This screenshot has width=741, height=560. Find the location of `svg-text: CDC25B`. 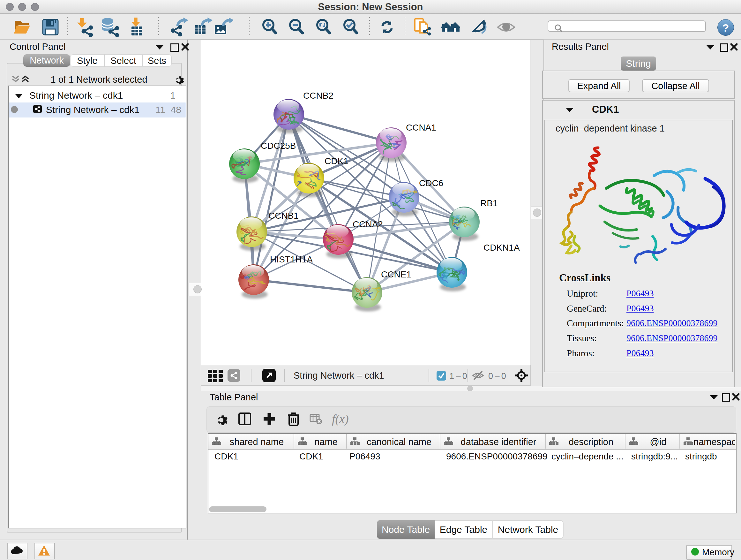

svg-text: CDC25B is located at coordinates (278, 146).